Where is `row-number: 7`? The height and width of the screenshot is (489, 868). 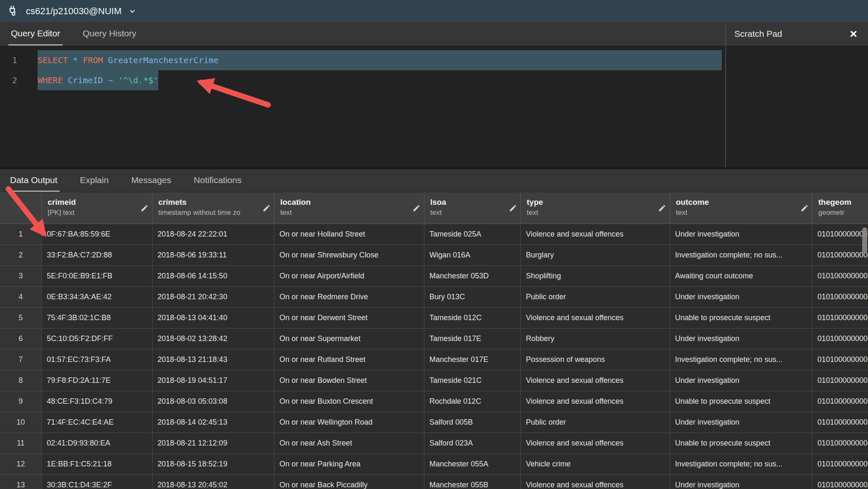
row-number: 7 is located at coordinates (21, 360).